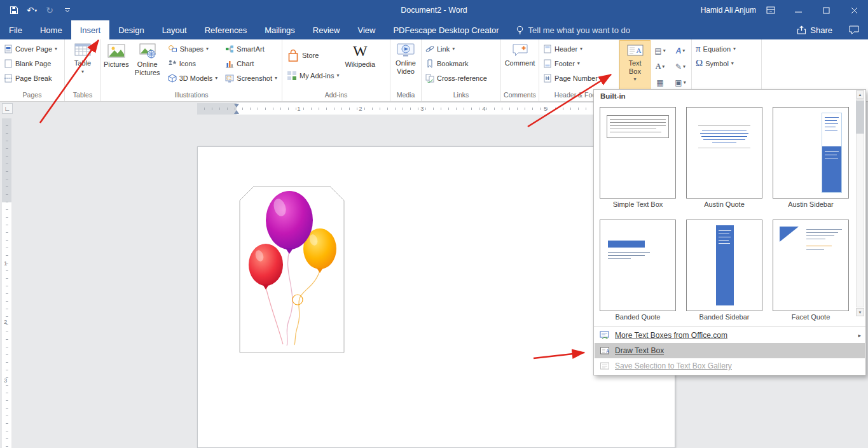 Image resolution: width=868 pixels, height=448 pixels. Describe the element at coordinates (245, 64) in the screenshot. I see `chart-label: Chart` at that location.